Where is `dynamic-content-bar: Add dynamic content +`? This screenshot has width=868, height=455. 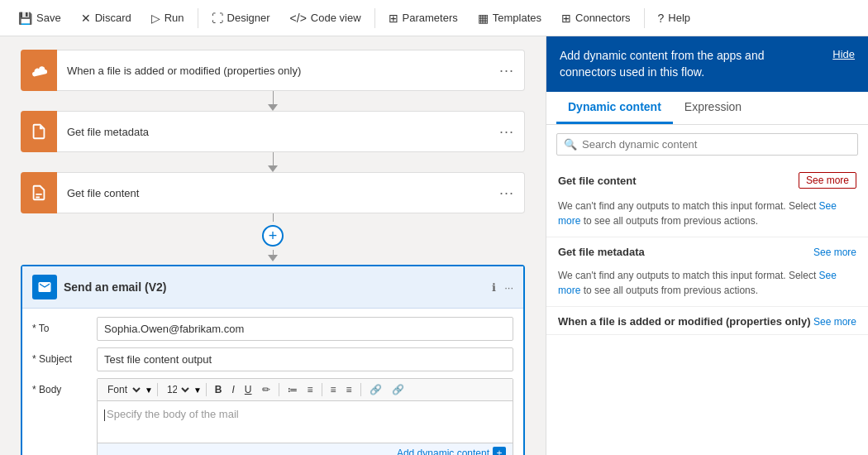
dynamic-content-bar: Add dynamic content + is located at coordinates (305, 448).